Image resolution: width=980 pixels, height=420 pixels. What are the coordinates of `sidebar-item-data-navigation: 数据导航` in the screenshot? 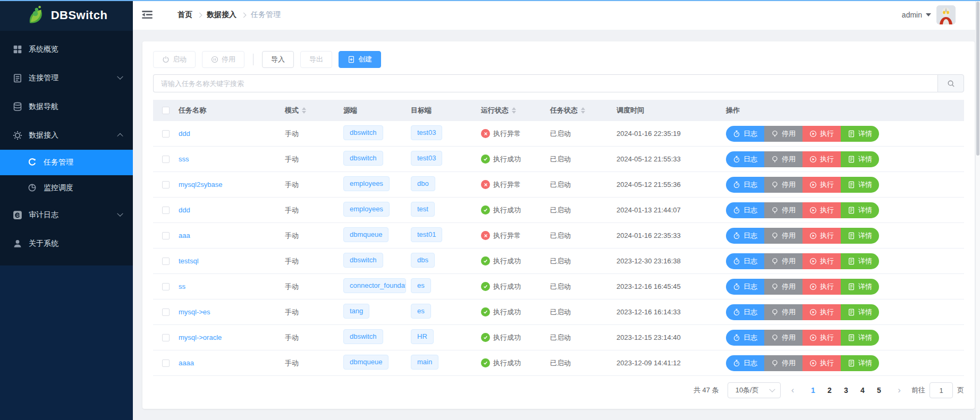 It's located at (66, 107).